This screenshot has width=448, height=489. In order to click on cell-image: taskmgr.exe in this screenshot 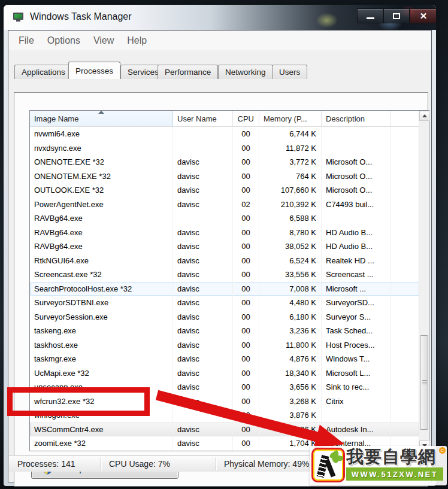, I will do `click(102, 359)`.